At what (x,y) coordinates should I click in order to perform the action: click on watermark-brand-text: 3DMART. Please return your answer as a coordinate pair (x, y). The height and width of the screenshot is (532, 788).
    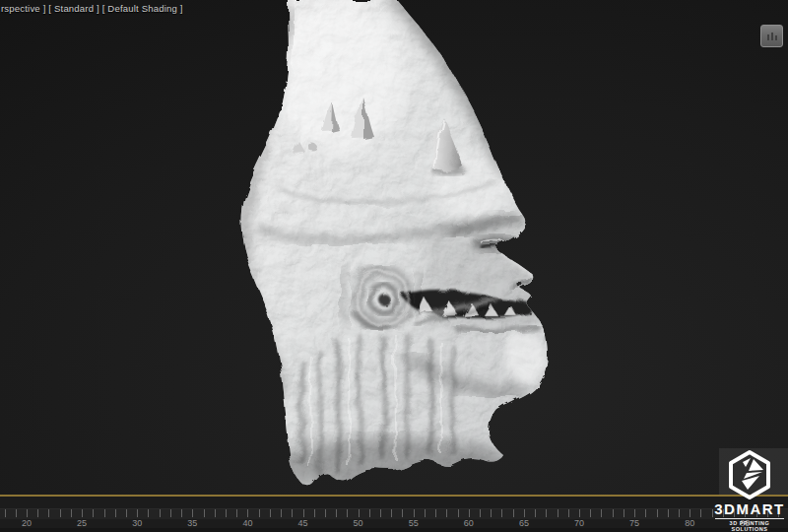
    Looking at the image, I should click on (750, 509).